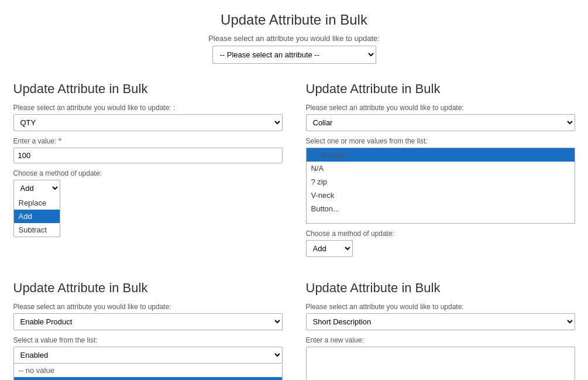  I want to click on panel-short-desc-value-label: Enter a new value:, so click(441, 340).